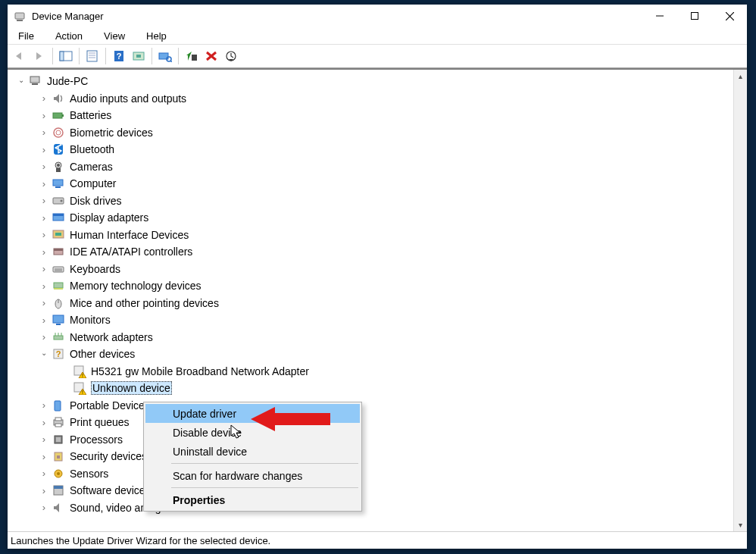  What do you see at coordinates (26, 36) in the screenshot?
I see `menu-file: File` at bounding box center [26, 36].